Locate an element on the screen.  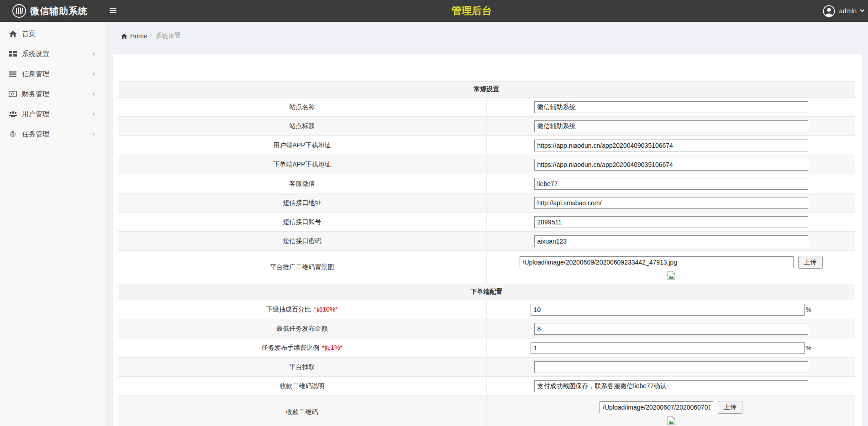
brand-logo: 微信辅助系统 is located at coordinates (53, 11).